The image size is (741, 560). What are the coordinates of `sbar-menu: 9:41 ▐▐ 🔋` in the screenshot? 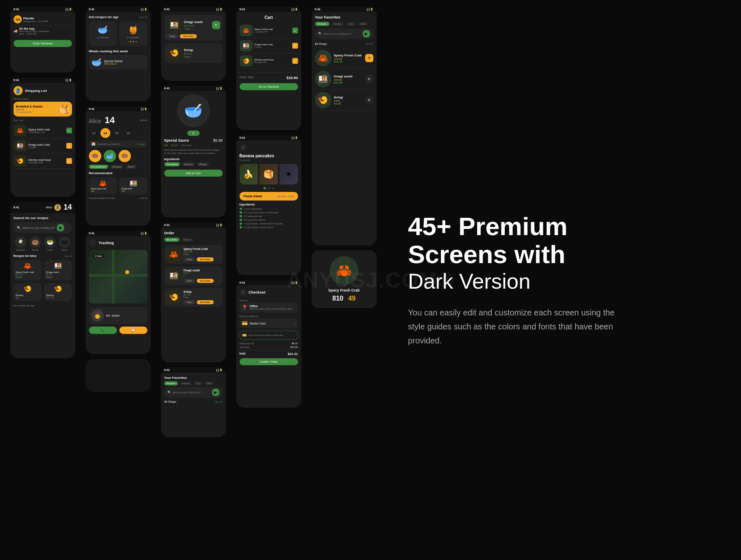 It's located at (193, 9).